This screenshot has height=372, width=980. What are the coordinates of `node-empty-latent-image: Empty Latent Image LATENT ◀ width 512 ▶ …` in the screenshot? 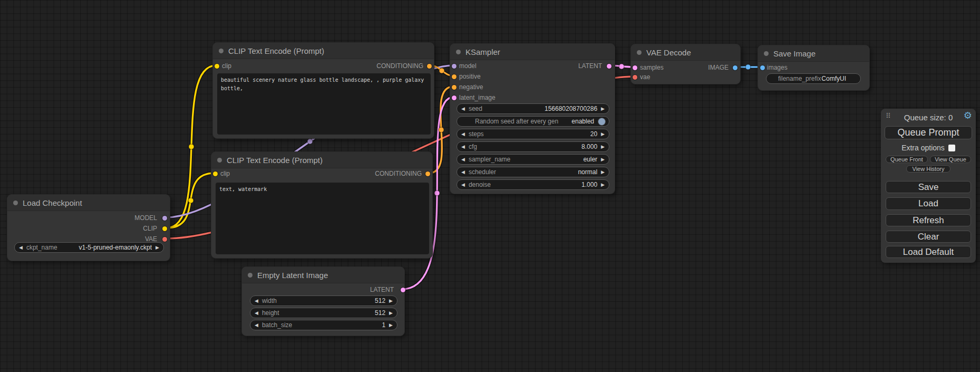 It's located at (323, 301).